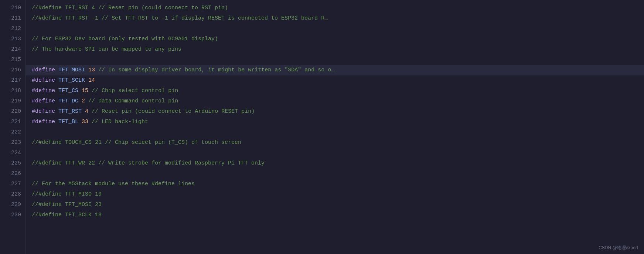  Describe the element at coordinates (13, 174) in the screenshot. I see `line-number: 226` at that location.